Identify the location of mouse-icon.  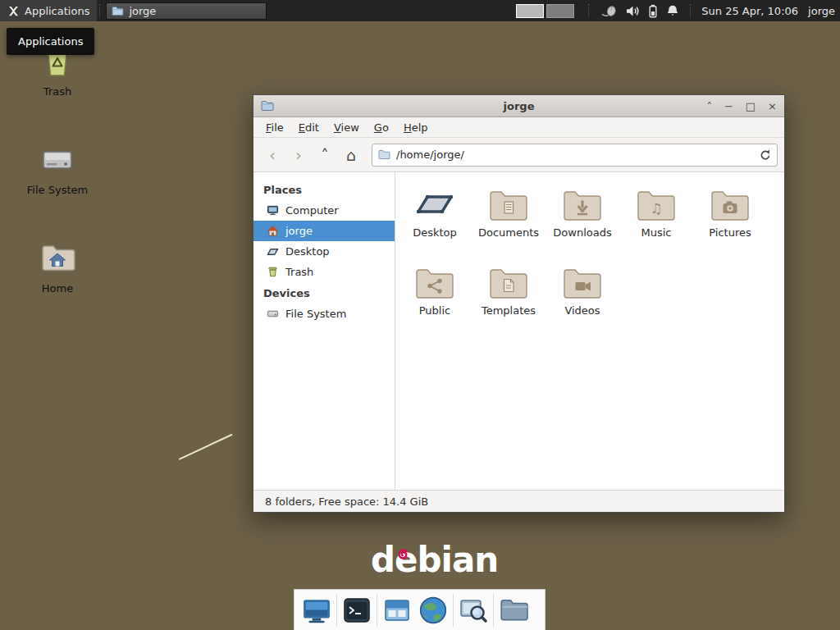
(609, 11).